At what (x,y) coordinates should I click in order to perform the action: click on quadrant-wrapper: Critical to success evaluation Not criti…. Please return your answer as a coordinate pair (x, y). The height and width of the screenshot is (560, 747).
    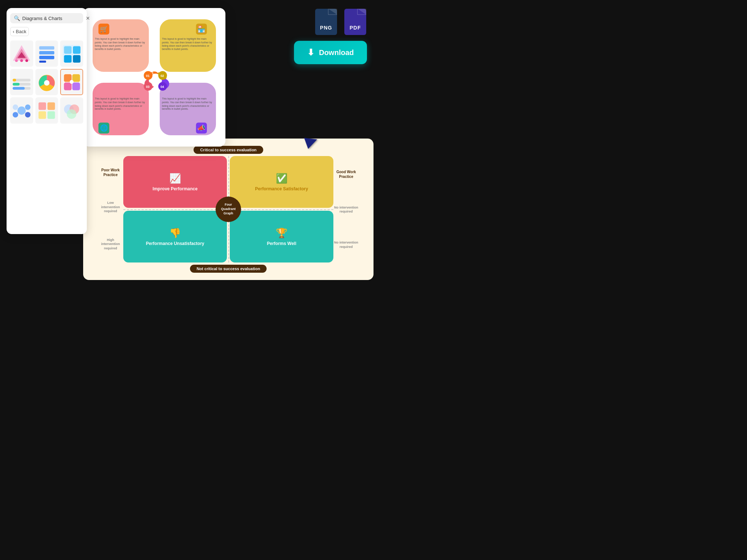
    Looking at the image, I should click on (228, 209).